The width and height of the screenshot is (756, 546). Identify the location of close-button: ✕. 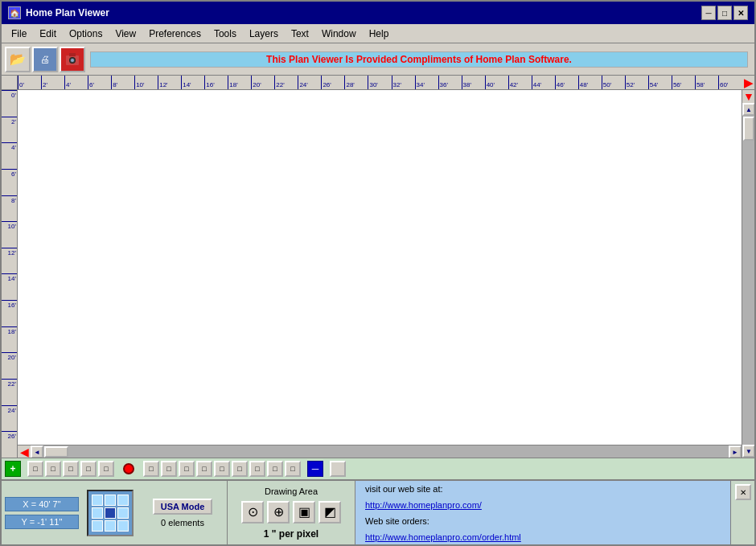
(741, 13).